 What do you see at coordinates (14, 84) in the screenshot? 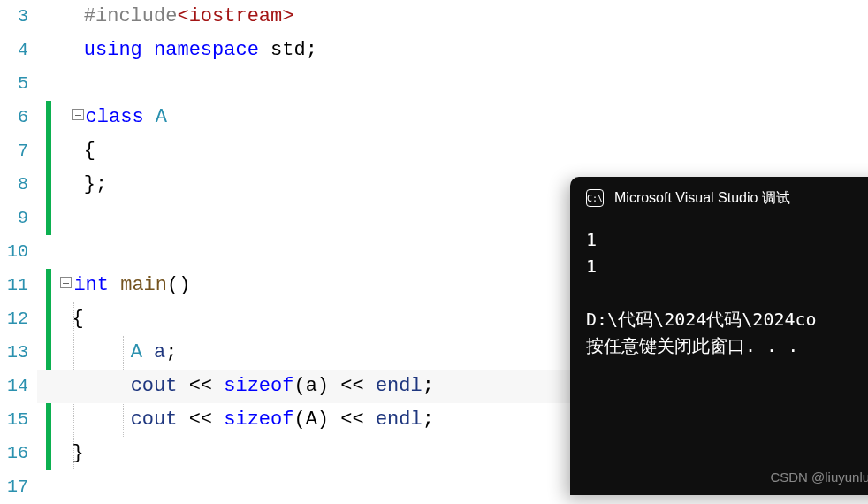
I see `line-number: 5` at bounding box center [14, 84].